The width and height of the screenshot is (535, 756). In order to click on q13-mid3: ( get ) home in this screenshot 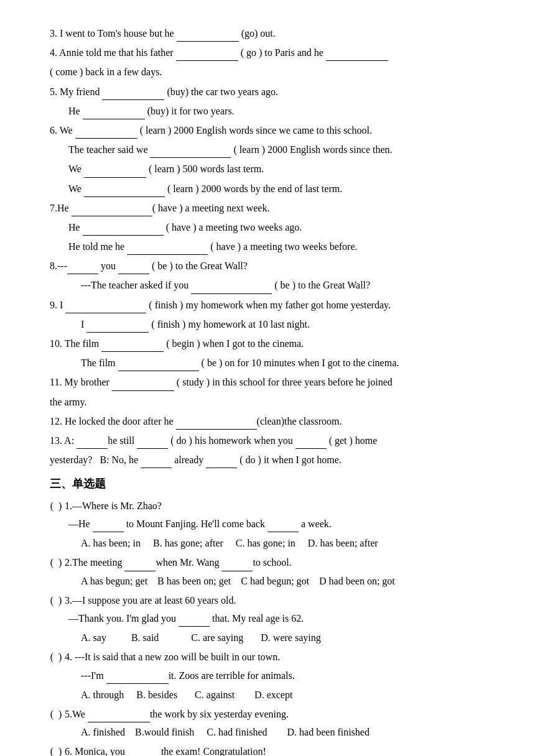, I will do `click(352, 440)`.